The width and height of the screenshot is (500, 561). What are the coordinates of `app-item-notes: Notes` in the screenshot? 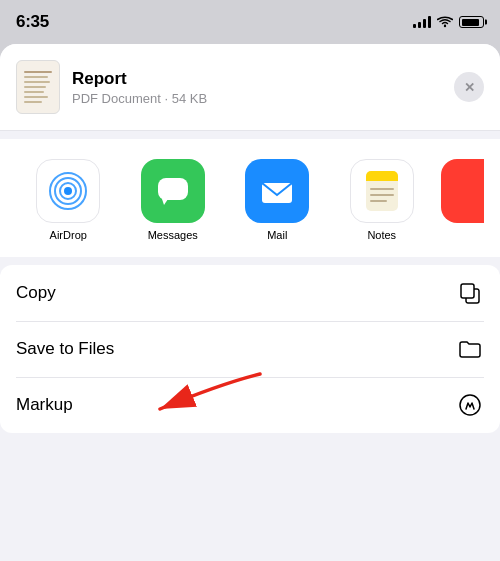 It's located at (382, 200).